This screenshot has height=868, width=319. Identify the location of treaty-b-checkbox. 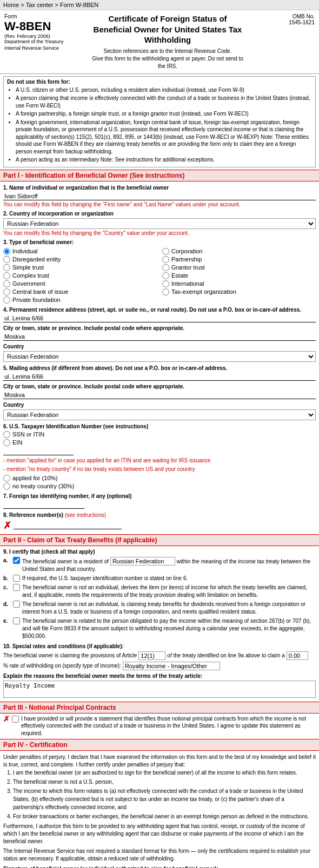
(16, 578).